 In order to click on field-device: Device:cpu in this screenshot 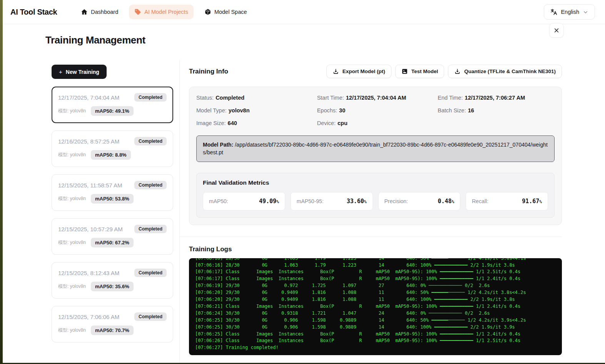, I will do `click(376, 123)`.